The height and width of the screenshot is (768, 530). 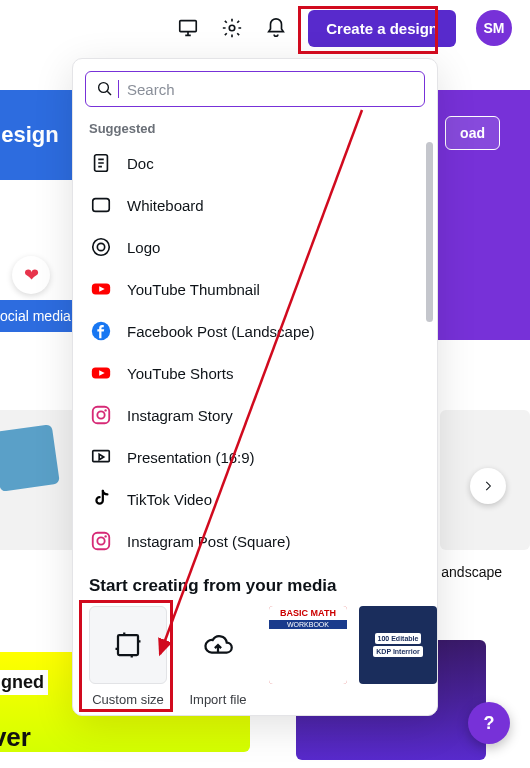 I want to click on help-button: ?, so click(x=489, y=723).